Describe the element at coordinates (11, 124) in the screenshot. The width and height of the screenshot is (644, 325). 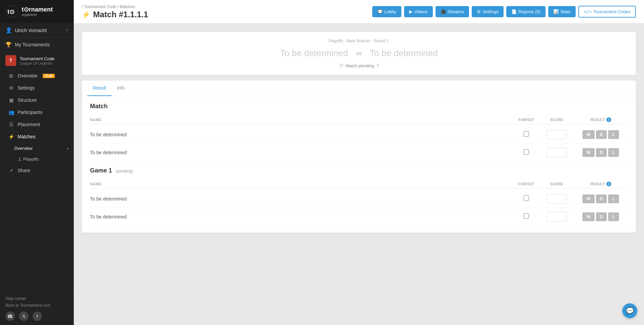
I see `placement-icon: ☰` at that location.